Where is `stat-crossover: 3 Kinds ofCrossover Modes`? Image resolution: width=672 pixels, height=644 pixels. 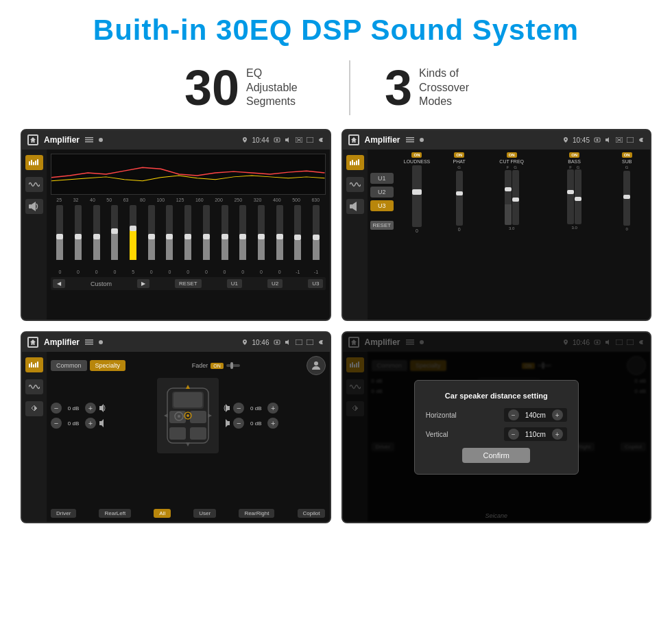
stat-crossover: 3 Kinds ofCrossover Modes is located at coordinates (436, 88).